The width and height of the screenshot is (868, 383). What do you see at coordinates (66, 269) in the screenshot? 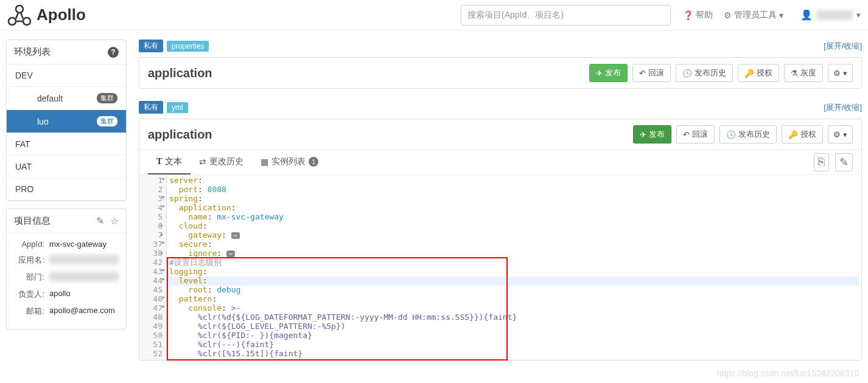
I see `project-info-panel: 项目信息 ✎ ☆ AppId:mx-svc-gateway 应用名: 部门: 负…` at bounding box center [66, 269].